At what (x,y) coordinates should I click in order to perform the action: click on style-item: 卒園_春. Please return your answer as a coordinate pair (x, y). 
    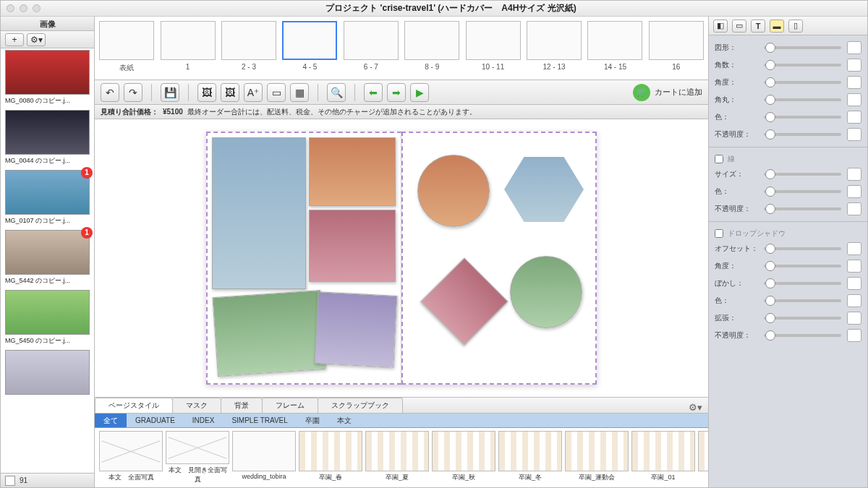
    Looking at the image, I should click on (331, 458).